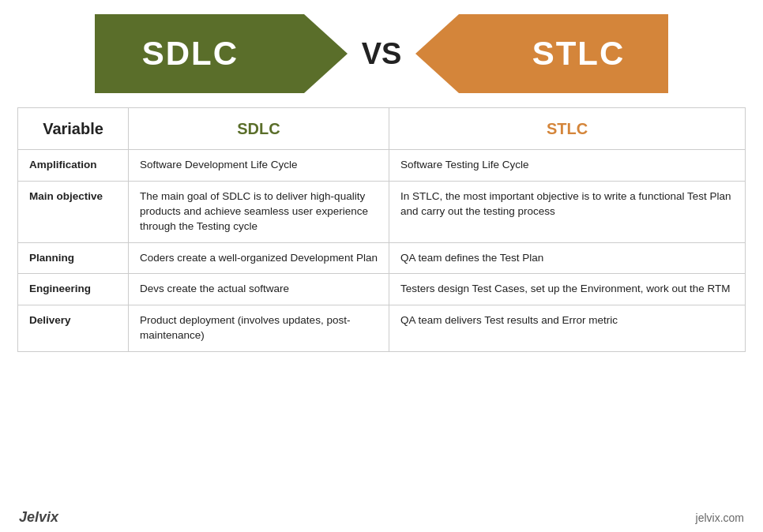  What do you see at coordinates (382, 290) in the screenshot?
I see `table-row: Engineering Devs create the actual softw…` at bounding box center [382, 290].